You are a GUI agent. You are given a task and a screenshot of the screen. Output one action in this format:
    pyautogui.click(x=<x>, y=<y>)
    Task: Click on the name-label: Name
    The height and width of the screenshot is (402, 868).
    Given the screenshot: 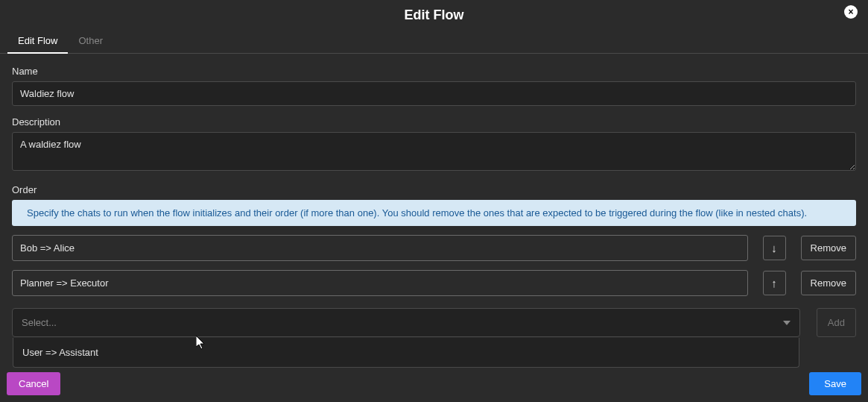 What is the action you would take?
    pyautogui.click(x=434, y=72)
    